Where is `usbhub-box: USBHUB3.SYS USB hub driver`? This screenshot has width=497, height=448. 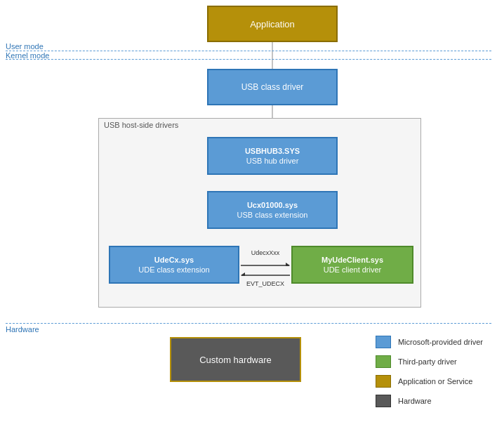
usbhub-box: USBHUB3.SYS USB hub driver is located at coordinates (272, 156).